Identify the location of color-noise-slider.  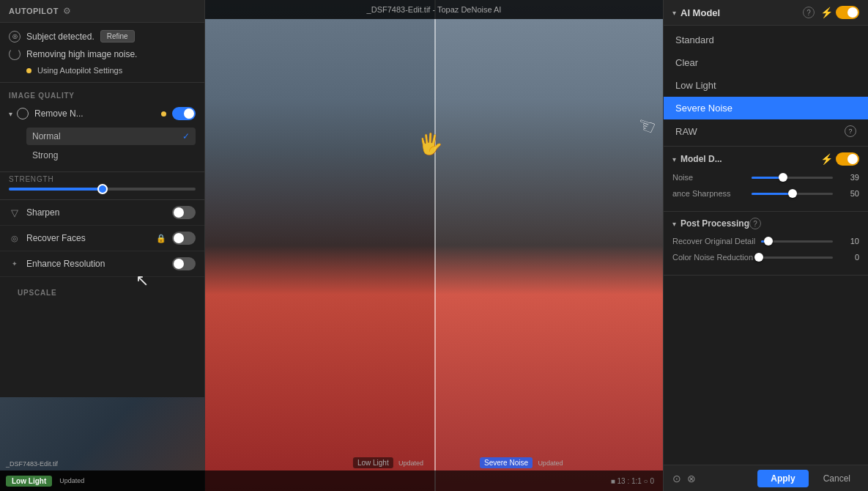
(795, 258).